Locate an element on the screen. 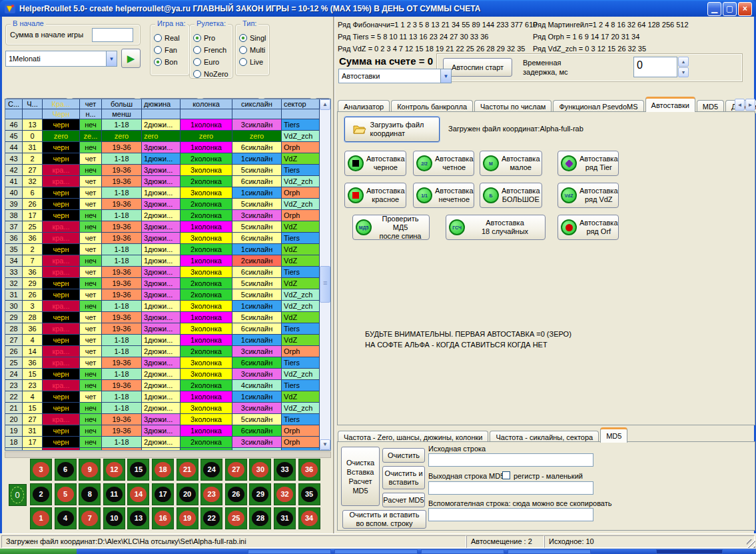  board-cell-24: 24 is located at coordinates (212, 469).